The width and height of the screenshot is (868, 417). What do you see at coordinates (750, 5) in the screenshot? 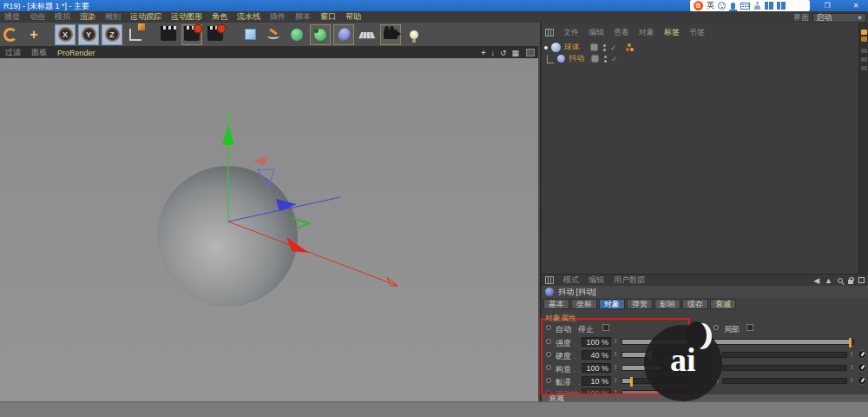
I see `ime-toolbar: S 英` at bounding box center [750, 5].